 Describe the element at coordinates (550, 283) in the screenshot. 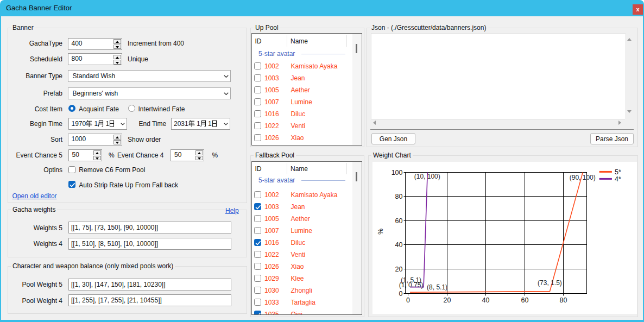

I see `svg-text: (73, 1.5)` at that location.